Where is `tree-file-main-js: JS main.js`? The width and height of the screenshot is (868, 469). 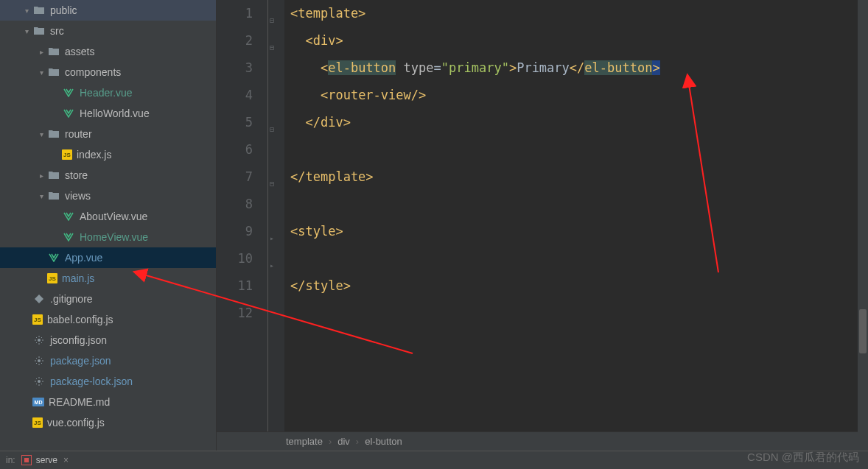
tree-file-main-js: JS main.js is located at coordinates (108, 278).